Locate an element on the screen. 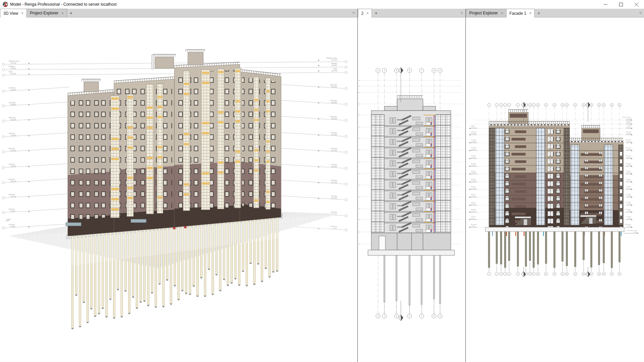 This screenshot has width=644, height=362. minimize-button is located at coordinates (605, 4).